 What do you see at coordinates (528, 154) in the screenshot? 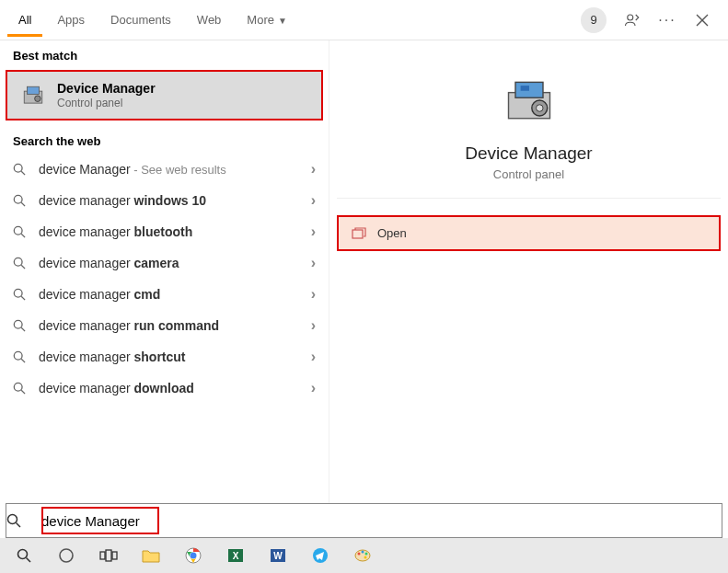
I see `detail-title: Device Manager` at bounding box center [528, 154].